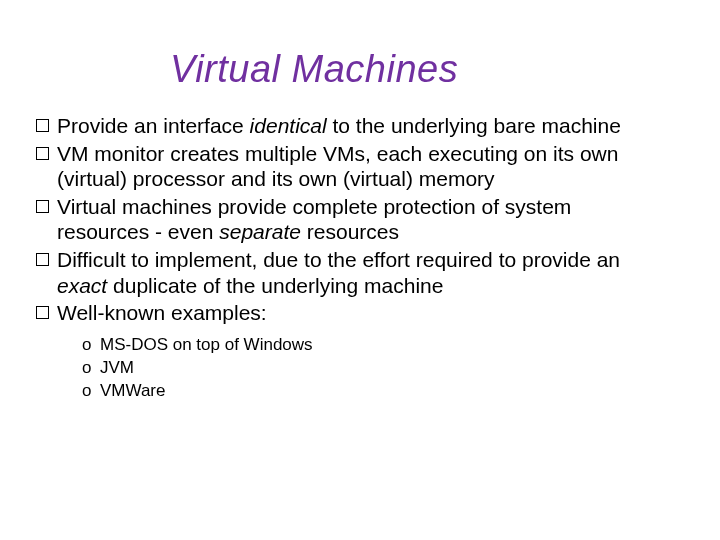  Describe the element at coordinates (138, 232) in the screenshot. I see `text-fragment: resources - even` at that location.